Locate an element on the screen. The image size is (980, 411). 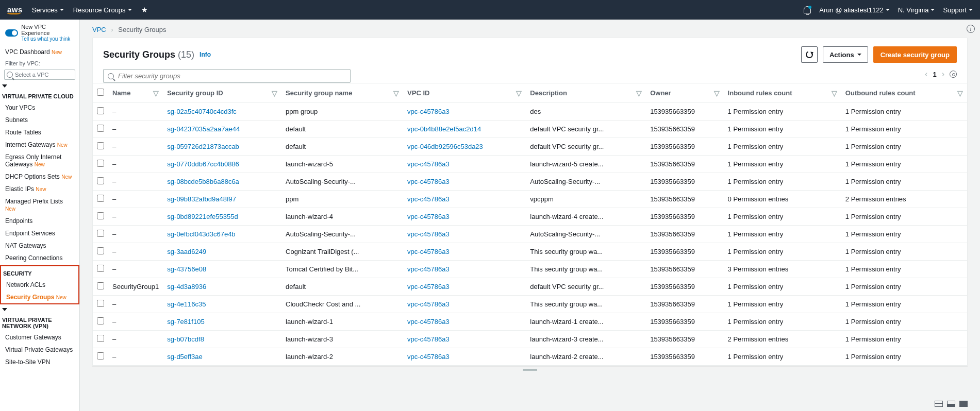
table-row: SecurityGroup1 sg-4d3a8936 default vpc-c… is located at coordinates (530, 287).